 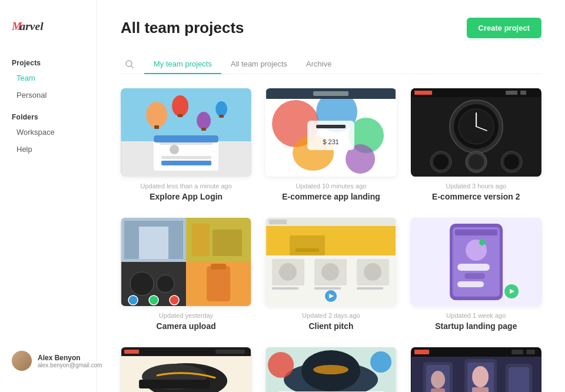 I want to click on project-thumbnail: $ 231, so click(x=331, y=132).